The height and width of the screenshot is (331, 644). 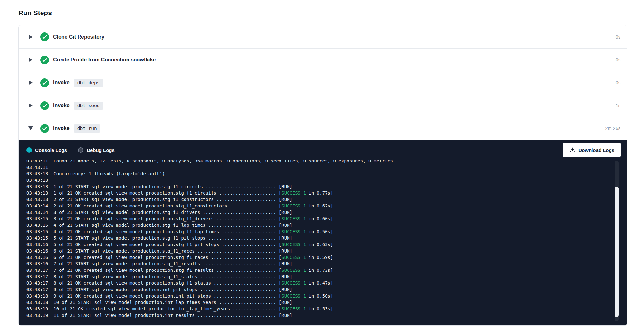 What do you see at coordinates (167, 232) in the screenshot?
I see `log-text: 4 of 21 OK created sql view model produc…` at bounding box center [167, 232].